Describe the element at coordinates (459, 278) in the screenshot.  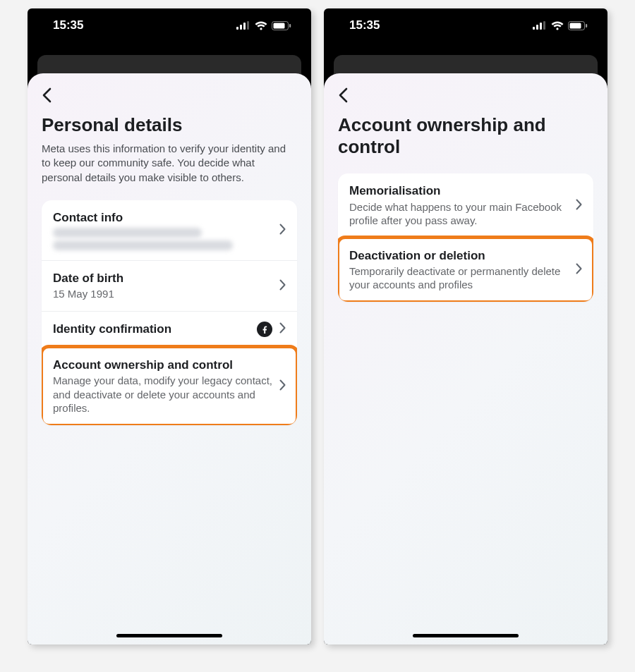
I see `row-subtitle: Temporarily deactivate or permanently de…` at that location.